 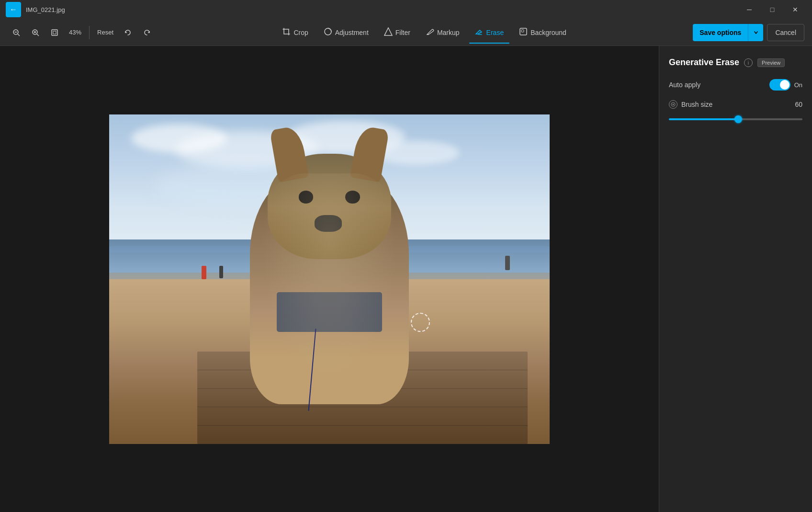 What do you see at coordinates (735, 112) in the screenshot?
I see `brush-section: Brush size 60` at bounding box center [735, 112].